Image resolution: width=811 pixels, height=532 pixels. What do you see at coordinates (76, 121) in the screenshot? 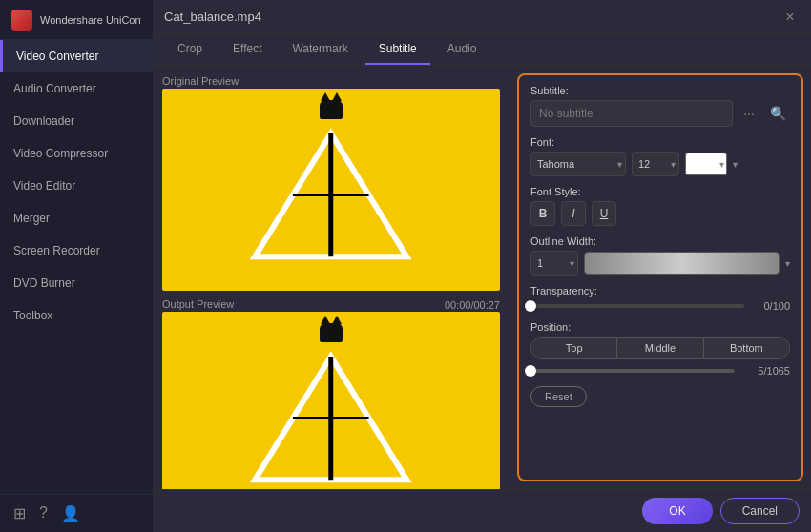
I see `sidebar-item-downloader: Downloader` at bounding box center [76, 121].